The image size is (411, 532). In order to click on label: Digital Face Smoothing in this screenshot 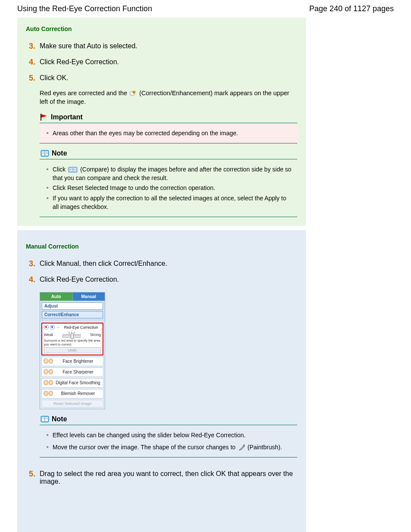, I will do `click(78, 383)`.